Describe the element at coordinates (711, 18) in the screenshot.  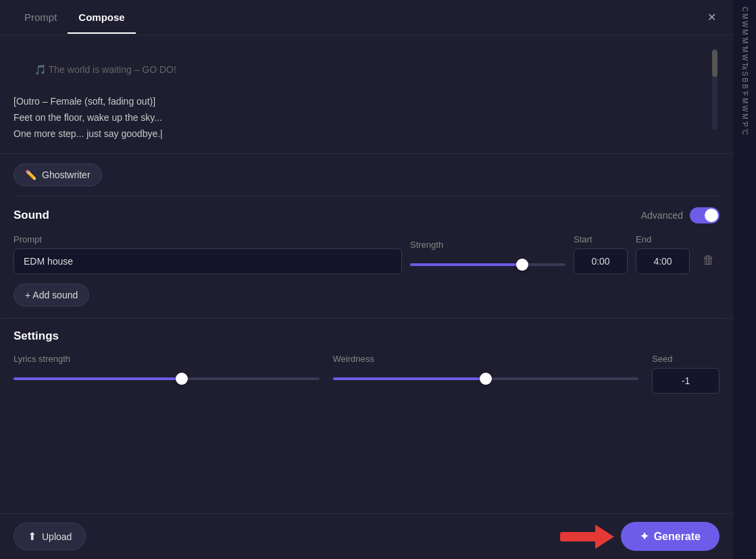
I see `close-button: ✕` at that location.